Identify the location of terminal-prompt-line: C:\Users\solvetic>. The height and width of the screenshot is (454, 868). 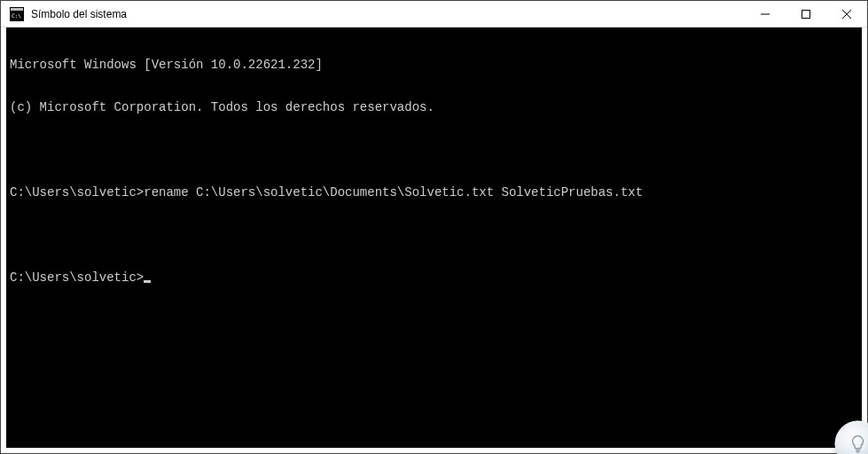
(434, 278).